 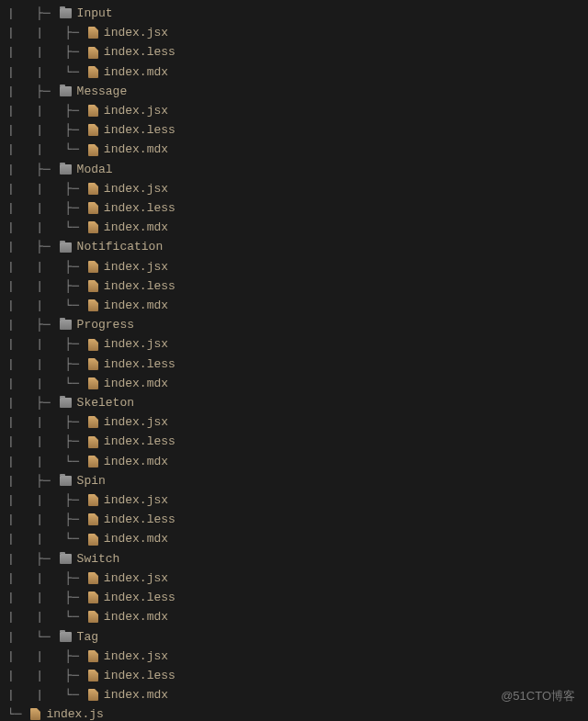 I want to click on tree-row: | ├─ Switch, so click(x=294, y=558).